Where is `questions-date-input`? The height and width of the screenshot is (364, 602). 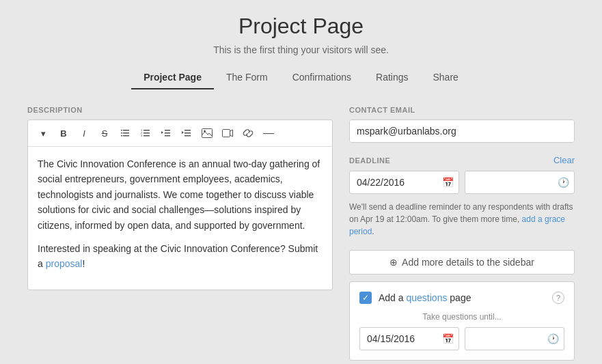
questions-date-input is located at coordinates (409, 339).